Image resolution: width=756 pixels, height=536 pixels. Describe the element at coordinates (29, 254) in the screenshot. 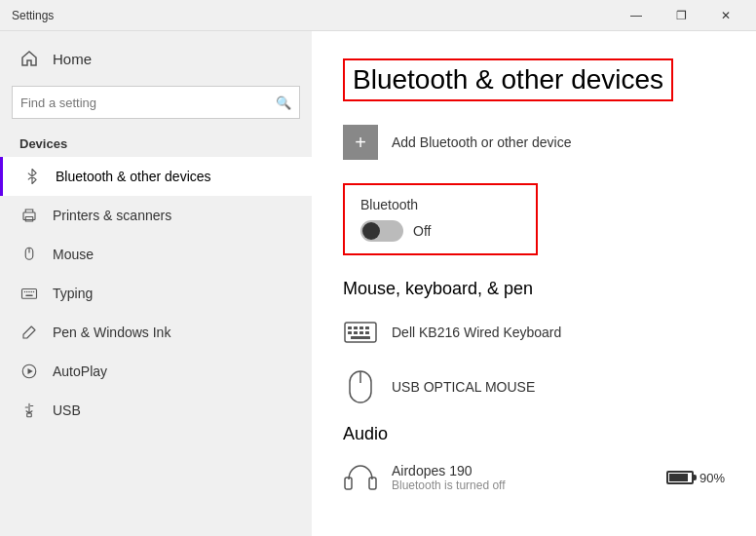

I see `mouse-icon` at that location.